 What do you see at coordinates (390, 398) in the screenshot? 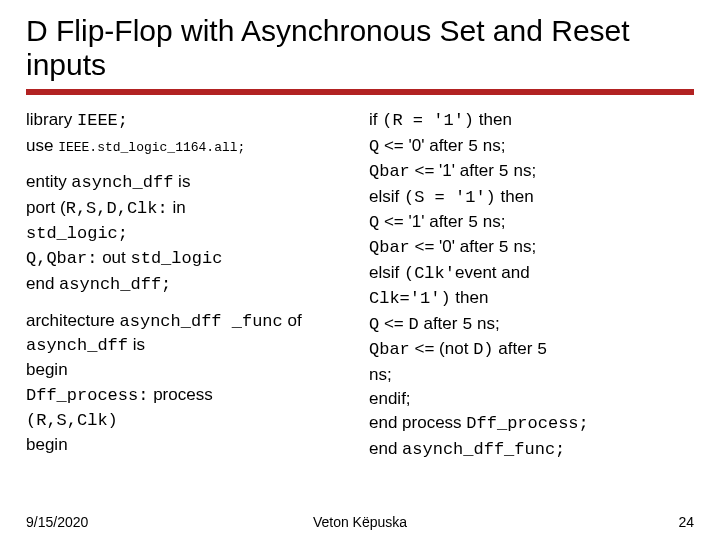
I see `kw: endif;` at bounding box center [390, 398].